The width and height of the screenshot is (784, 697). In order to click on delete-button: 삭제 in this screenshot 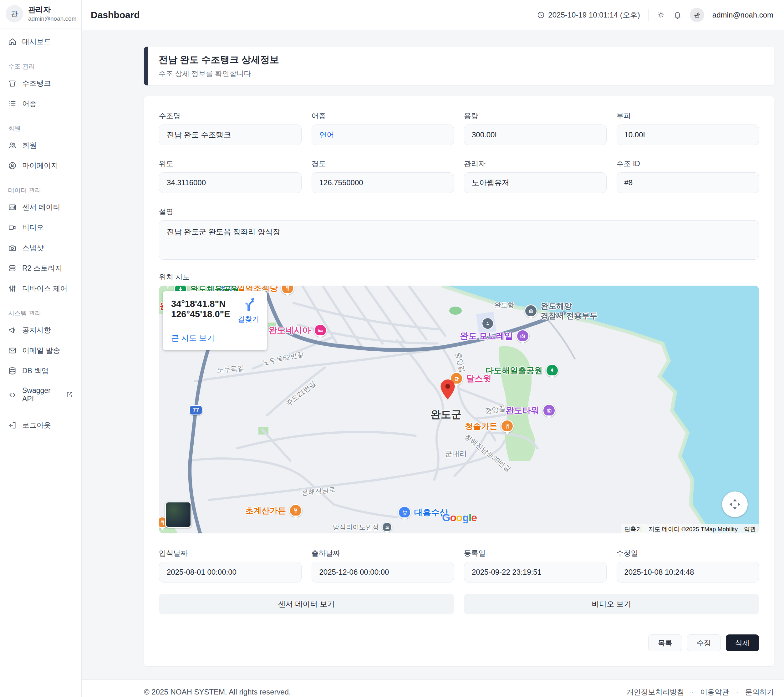, I will do `click(743, 643)`.